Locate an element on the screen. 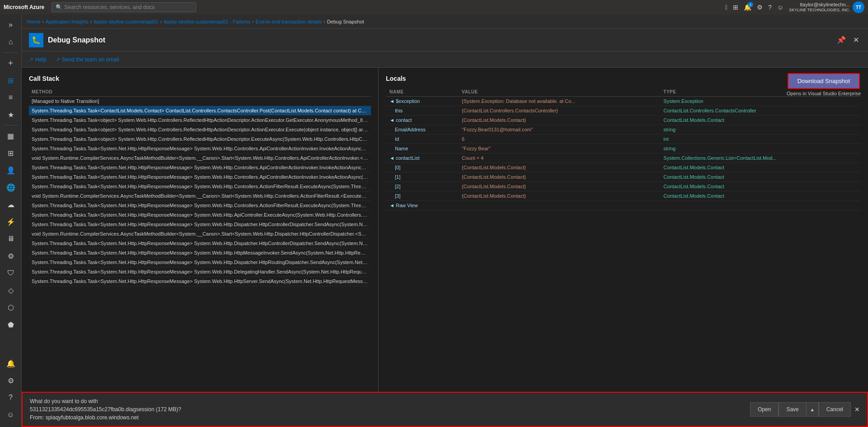  open-button: Open is located at coordinates (765, 409).